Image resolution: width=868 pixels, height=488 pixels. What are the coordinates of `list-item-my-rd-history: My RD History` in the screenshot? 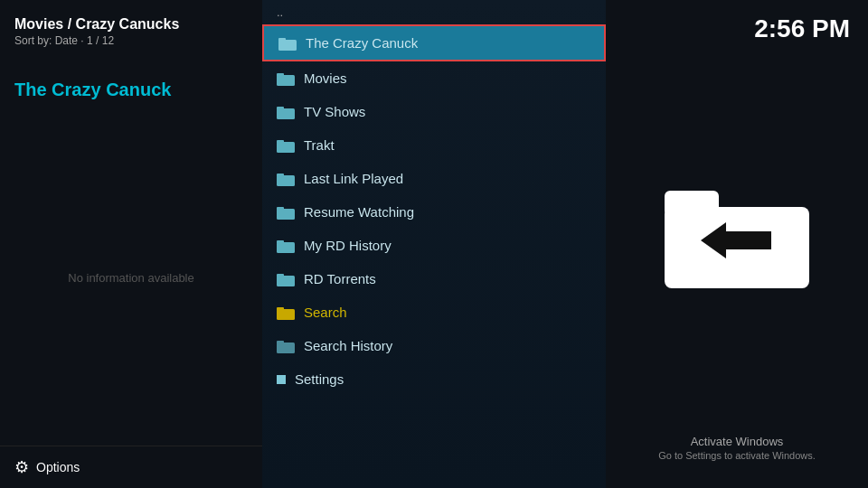 It's located at (434, 246).